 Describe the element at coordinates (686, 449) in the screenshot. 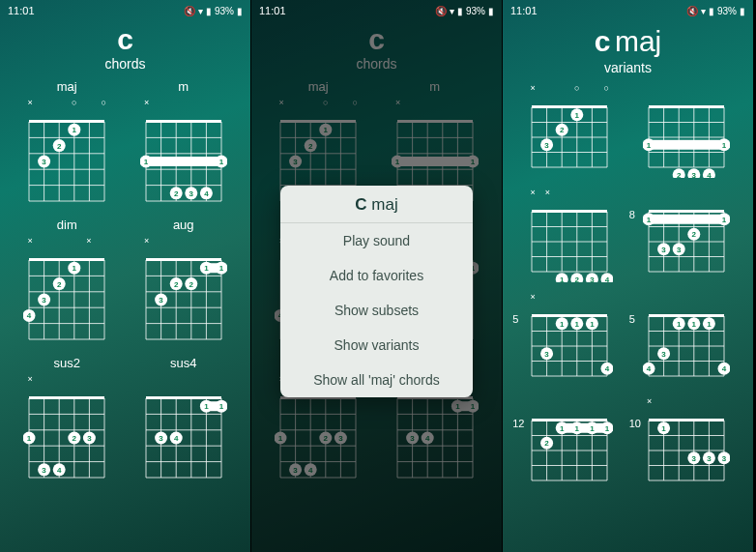

I see `chord-diagram: 1333` at that location.